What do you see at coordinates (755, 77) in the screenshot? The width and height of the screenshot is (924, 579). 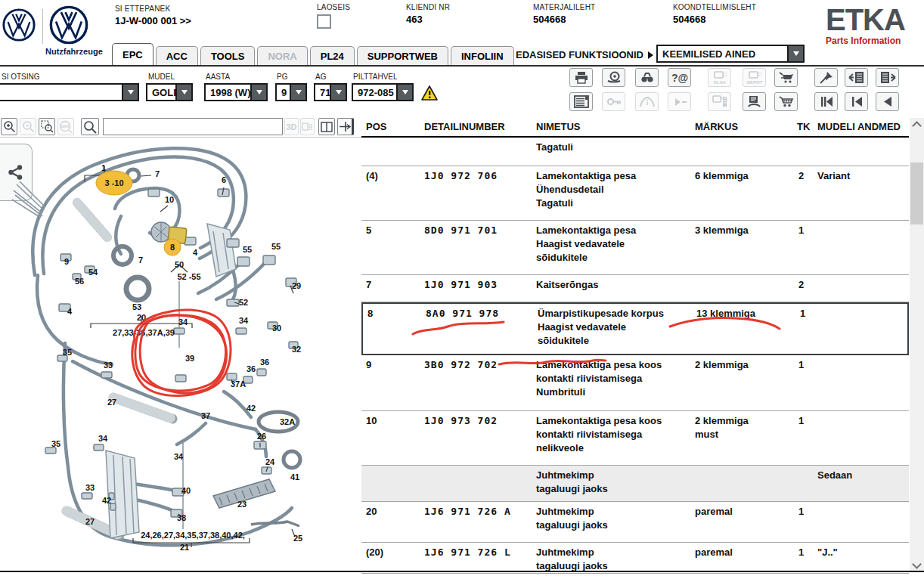 I see `depot-icon: DEPOT` at bounding box center [755, 77].